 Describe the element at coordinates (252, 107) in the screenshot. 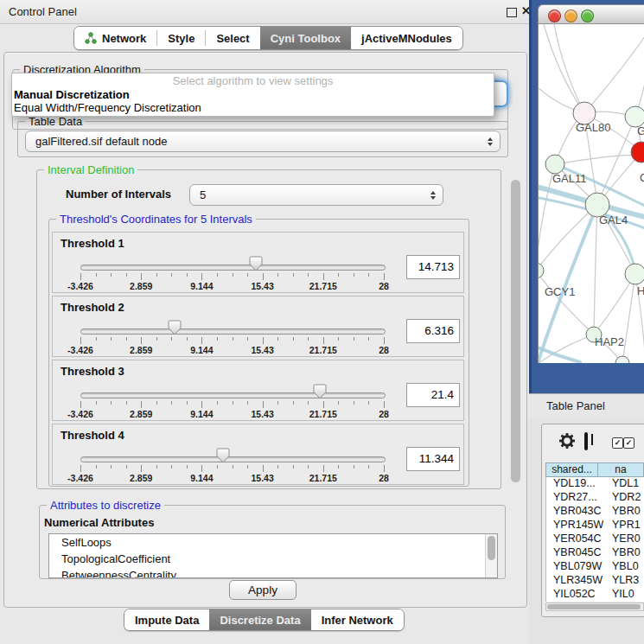

I see `dropdown-option-equal-width-frequency-discretization: Equal Width/Frequency Discretization` at that location.